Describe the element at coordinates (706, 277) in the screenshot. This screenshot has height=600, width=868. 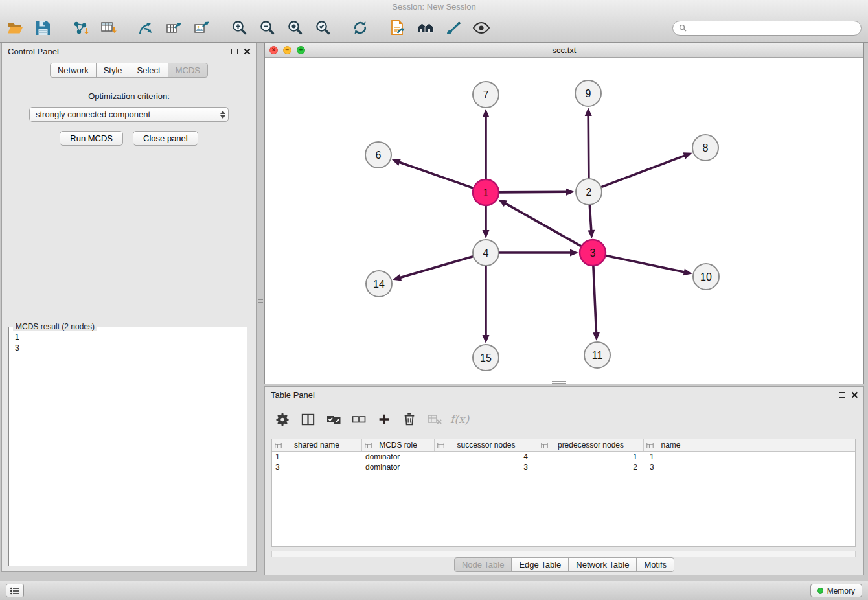
I see `graph-node-10: 10` at that location.